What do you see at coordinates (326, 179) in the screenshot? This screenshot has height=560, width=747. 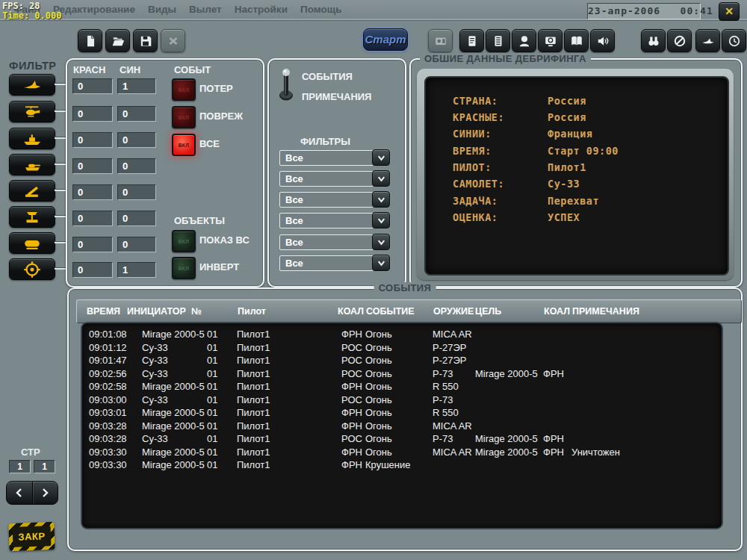 I see `filter-dropdown-2: Все` at bounding box center [326, 179].